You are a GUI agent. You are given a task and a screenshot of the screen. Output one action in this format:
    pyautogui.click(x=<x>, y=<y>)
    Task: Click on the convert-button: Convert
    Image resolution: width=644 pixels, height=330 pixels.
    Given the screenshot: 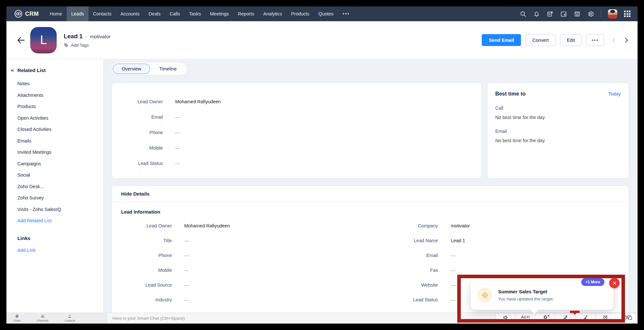 What is the action you would take?
    pyautogui.click(x=540, y=40)
    